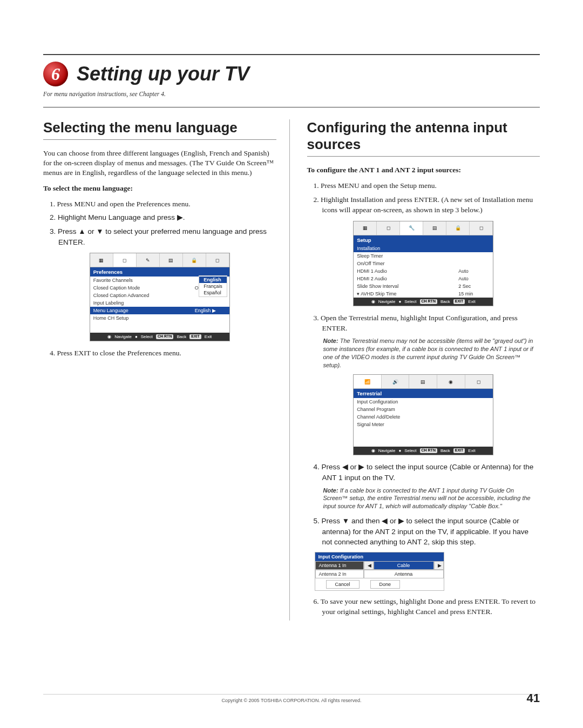  Describe the element at coordinates (423, 264) in the screenshot. I see `osd-setup: ▦ ◻ 🔧 ▤ 🔒 ◻ Setup Installation Sleep Tim…` at that location.